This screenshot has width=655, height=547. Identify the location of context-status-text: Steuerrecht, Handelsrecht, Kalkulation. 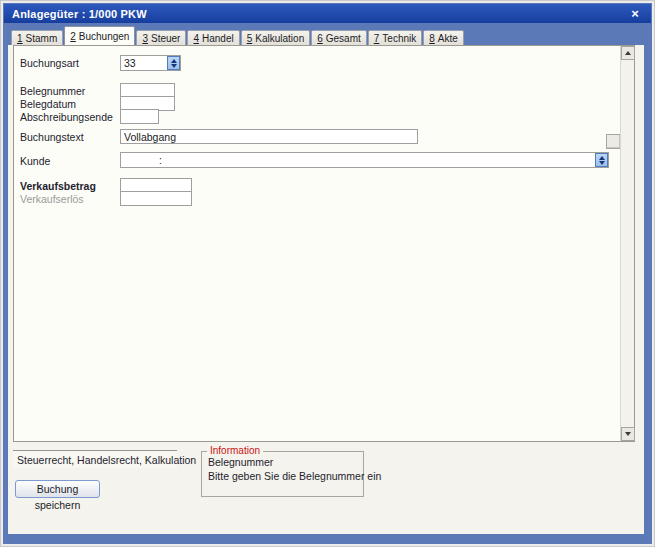
(95, 459).